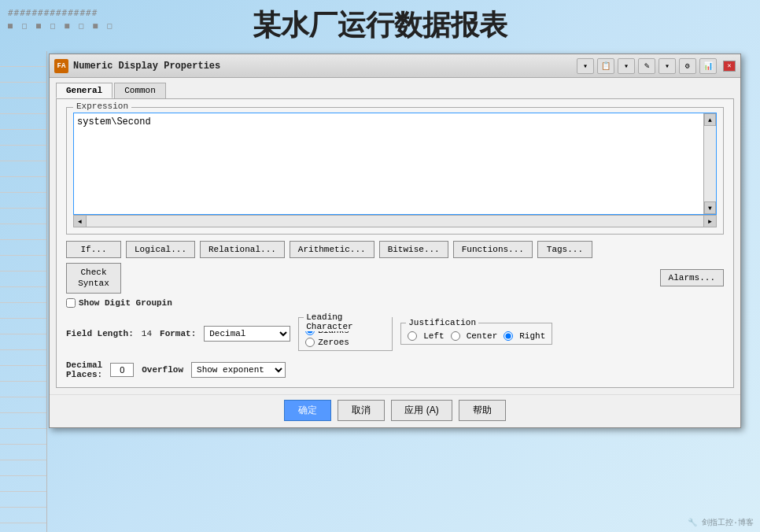 This screenshot has height=532, width=760. I want to click on toolbar-btn-1: ▾, so click(585, 66).